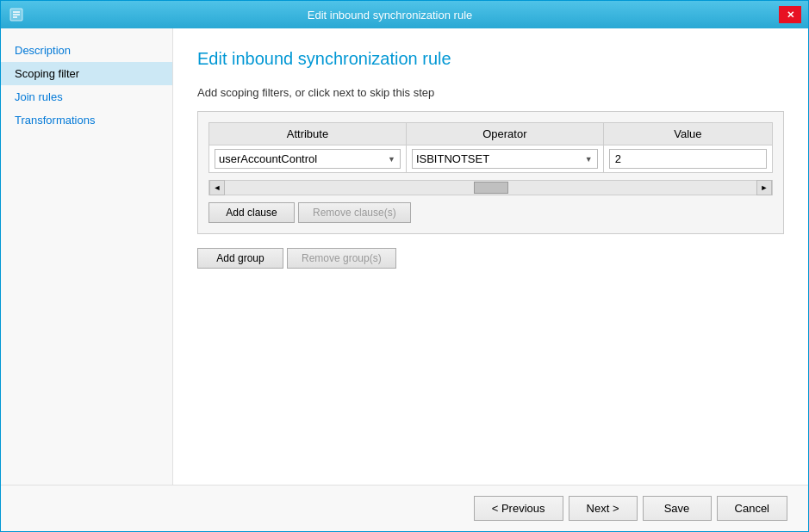 The width and height of the screenshot is (809, 532). I want to click on value-input, so click(688, 158).